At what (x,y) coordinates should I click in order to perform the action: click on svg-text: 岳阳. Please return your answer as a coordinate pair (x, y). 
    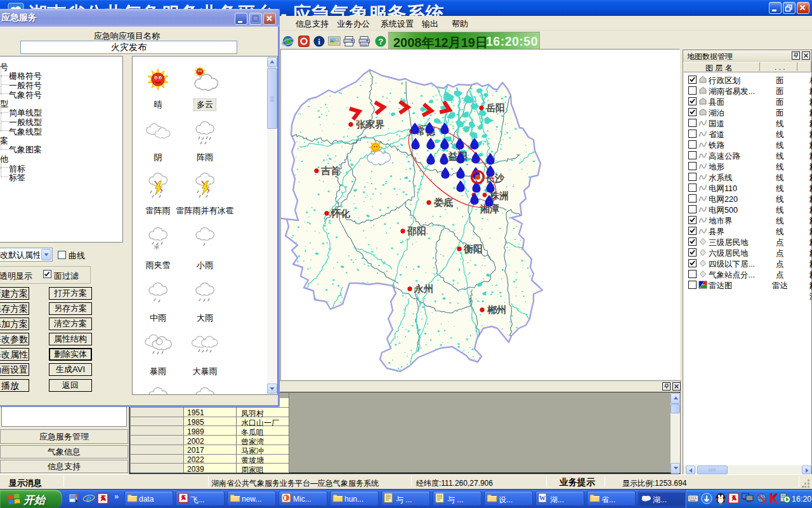
    Looking at the image, I should click on (495, 108).